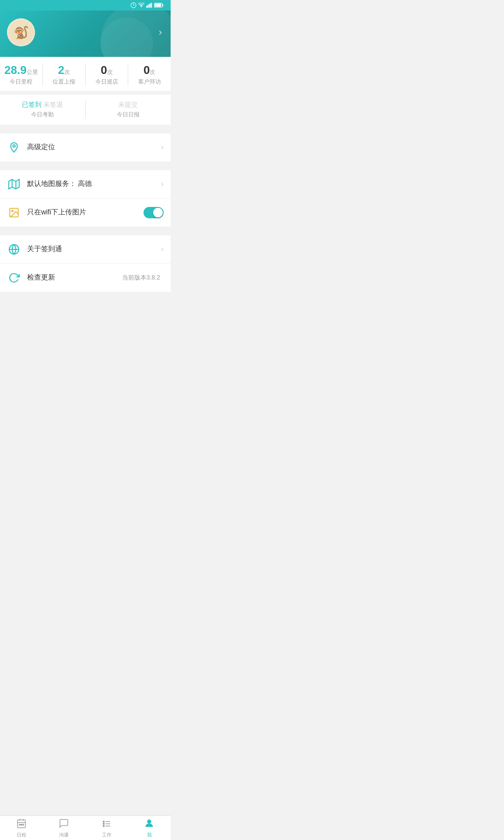  Describe the element at coordinates (102, 32) in the screenshot. I see `user-info` at that location.